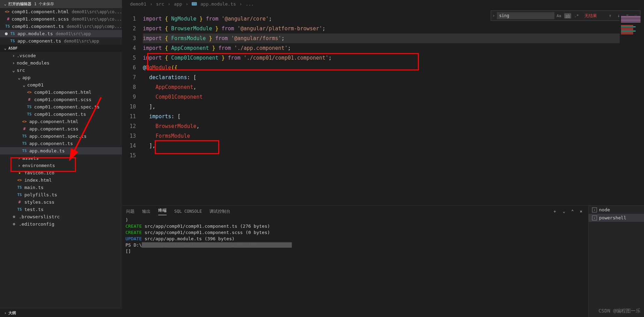 This screenshot has height=317, width=644. I want to click on close-panel-icon: ✕, so click(581, 211).